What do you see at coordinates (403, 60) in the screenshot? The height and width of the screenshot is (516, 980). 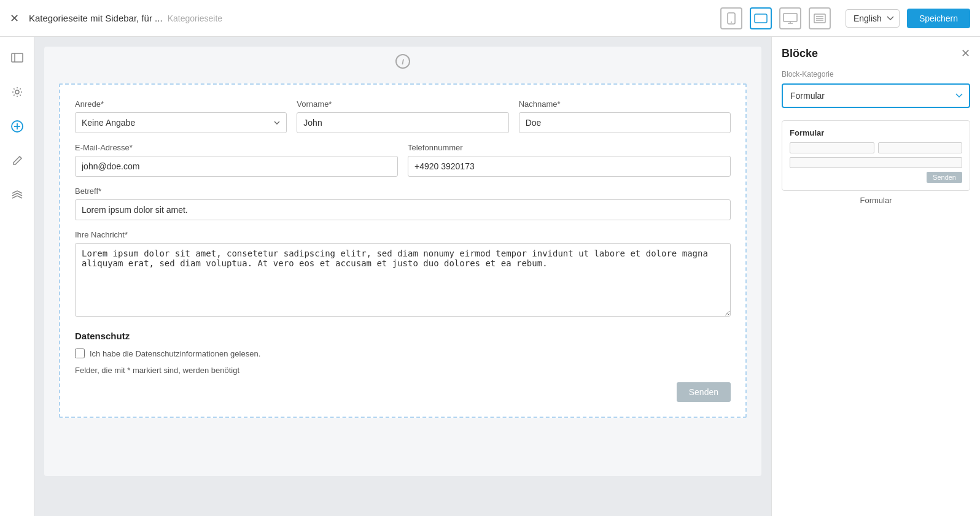 I see `canvas-info: i` at bounding box center [403, 60].